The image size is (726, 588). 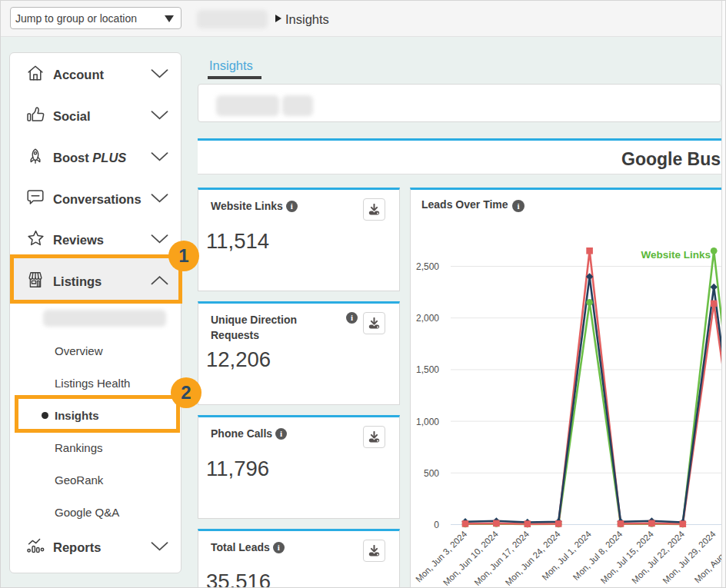 I want to click on svg-text: Mon, Jul 15, 2024, so click(x=628, y=557).